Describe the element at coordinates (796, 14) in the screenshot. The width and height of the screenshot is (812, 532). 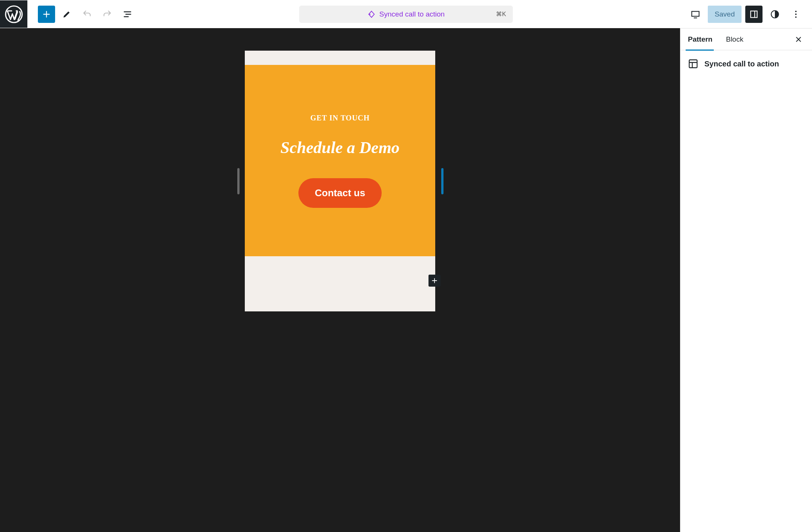
I see `options-button` at that location.